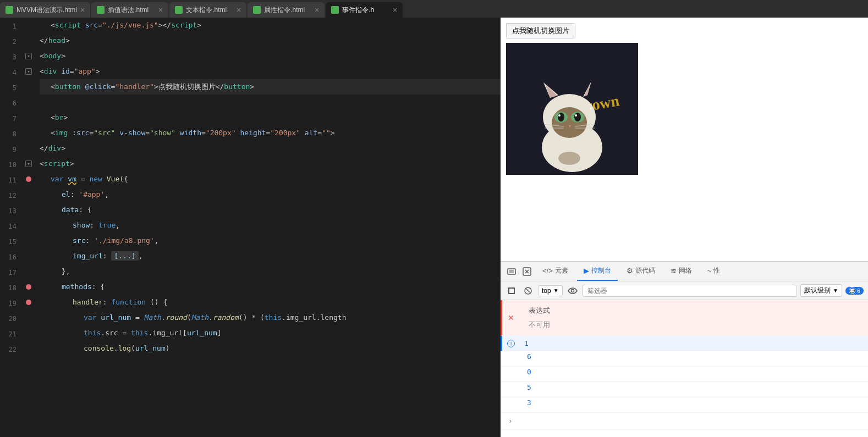  Describe the element at coordinates (45, 10) in the screenshot. I see `tab-mvvm: MVVM语法演示.html ×` at that location.